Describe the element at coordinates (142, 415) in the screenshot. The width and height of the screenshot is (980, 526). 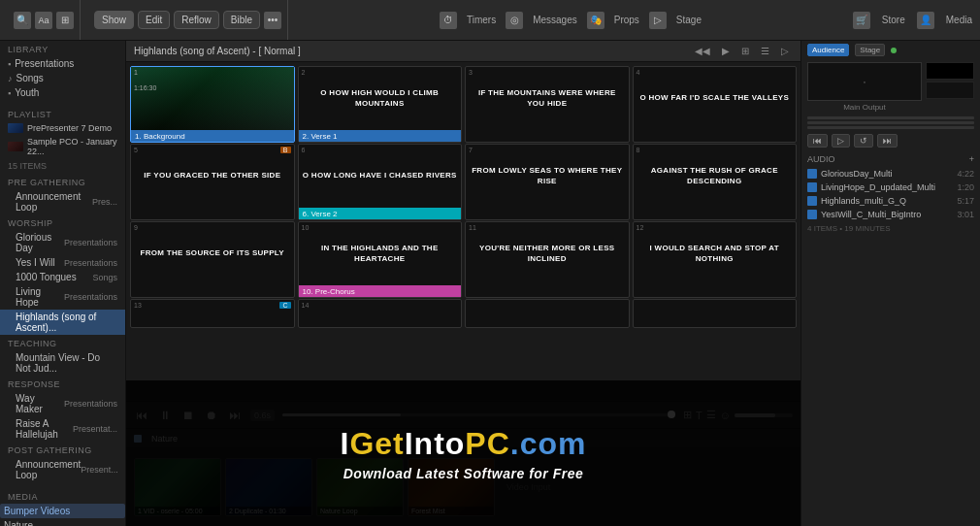
I see `skip-back-btn: ⏮` at that location.